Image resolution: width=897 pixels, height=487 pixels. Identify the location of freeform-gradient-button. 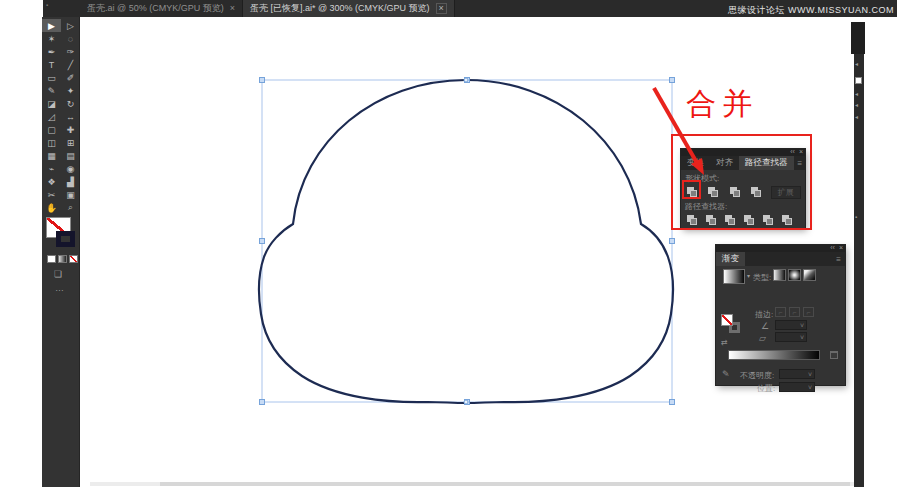
(810, 275).